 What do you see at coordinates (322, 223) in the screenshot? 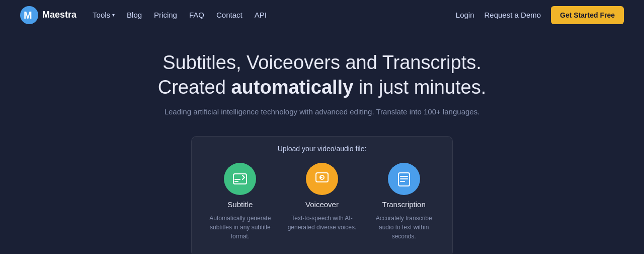
I see `voiceover-desc: Text-to-speech with AI-generated diverse…` at bounding box center [322, 223].